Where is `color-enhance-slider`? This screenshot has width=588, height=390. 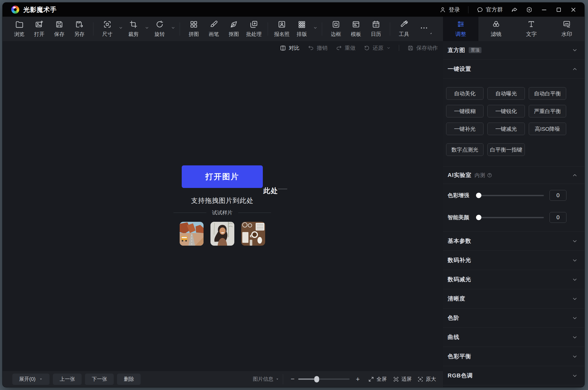 color-enhance-slider is located at coordinates (511, 195).